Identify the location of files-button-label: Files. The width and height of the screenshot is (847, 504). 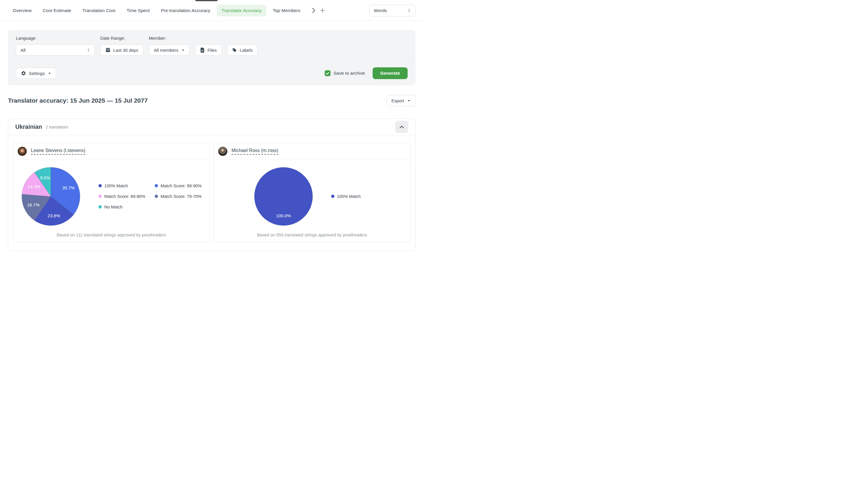
(212, 50).